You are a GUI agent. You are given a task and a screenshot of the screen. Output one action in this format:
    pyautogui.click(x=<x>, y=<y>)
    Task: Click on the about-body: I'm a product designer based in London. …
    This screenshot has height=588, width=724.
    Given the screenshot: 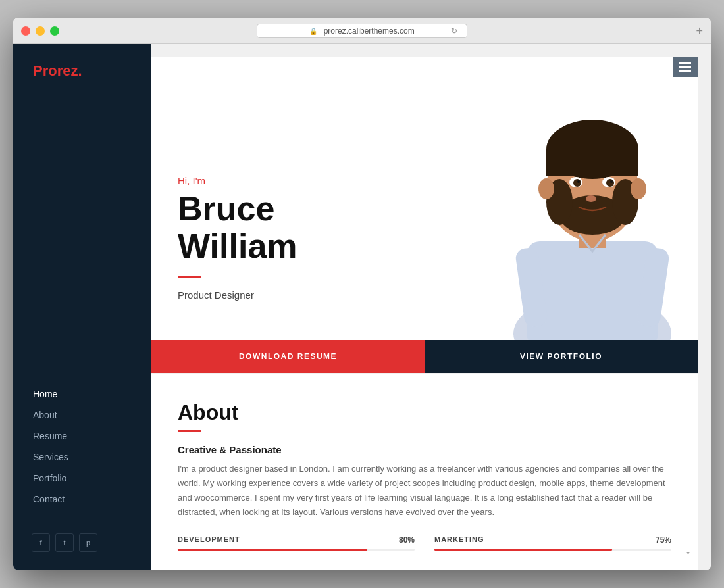 What is the action you would take?
    pyautogui.click(x=425, y=491)
    